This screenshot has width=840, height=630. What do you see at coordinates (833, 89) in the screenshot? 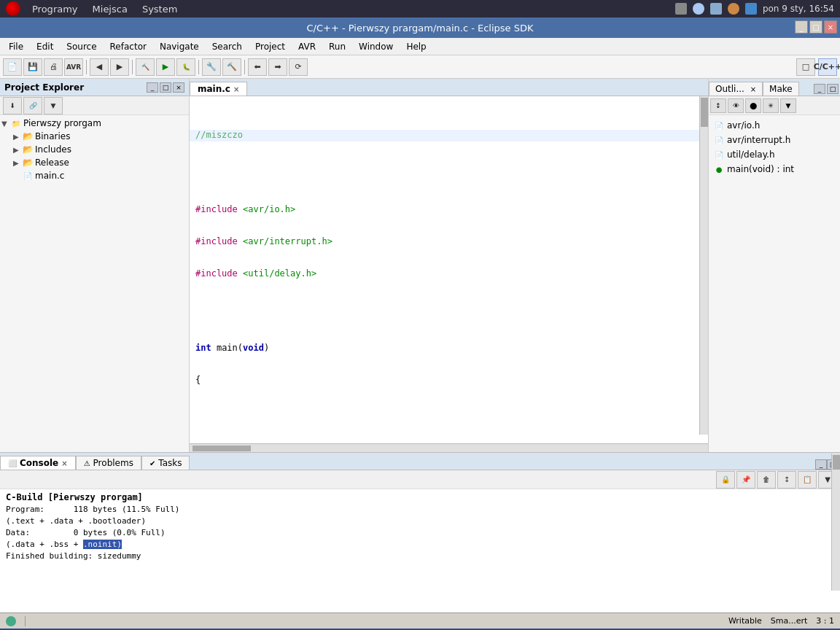
I see `outline-maximize: □` at bounding box center [833, 89].